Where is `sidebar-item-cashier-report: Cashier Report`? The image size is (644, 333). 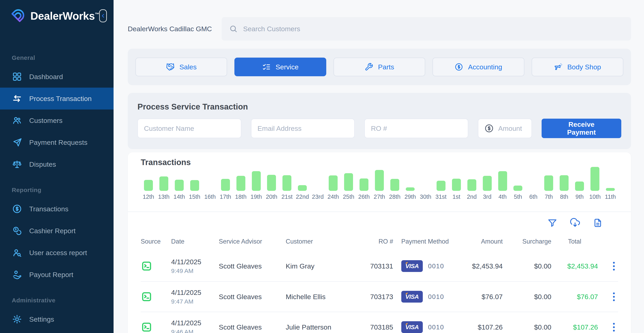 sidebar-item-cashier-report: Cashier Report is located at coordinates (57, 231).